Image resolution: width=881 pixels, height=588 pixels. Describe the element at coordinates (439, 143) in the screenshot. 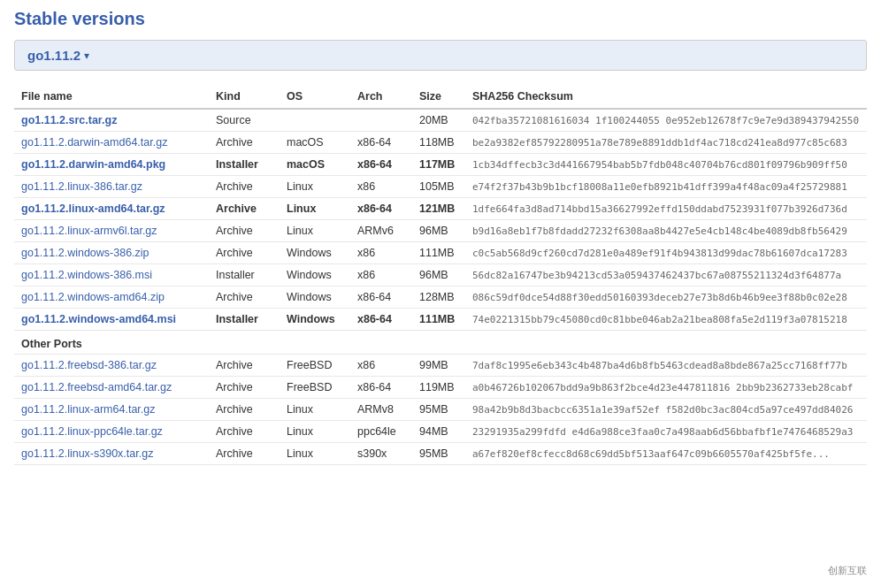

I see `file-size: 118MB` at that location.